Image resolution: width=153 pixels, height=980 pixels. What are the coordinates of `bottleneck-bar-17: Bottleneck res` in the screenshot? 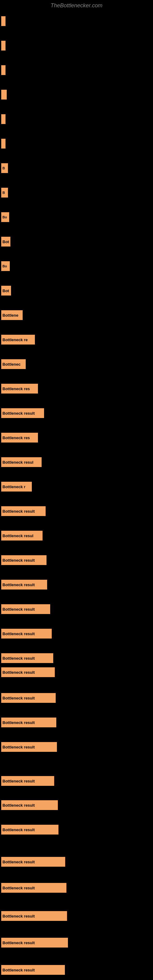 It's located at (20, 438).